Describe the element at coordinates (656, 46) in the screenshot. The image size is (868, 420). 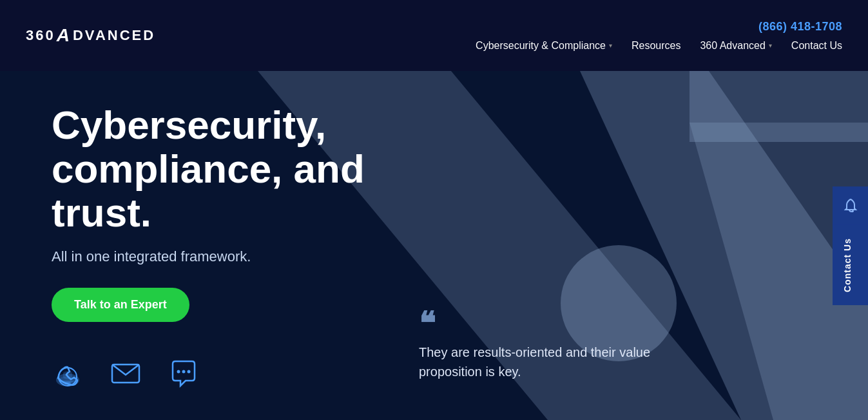
I see `nav-item-resources: Resources` at that location.